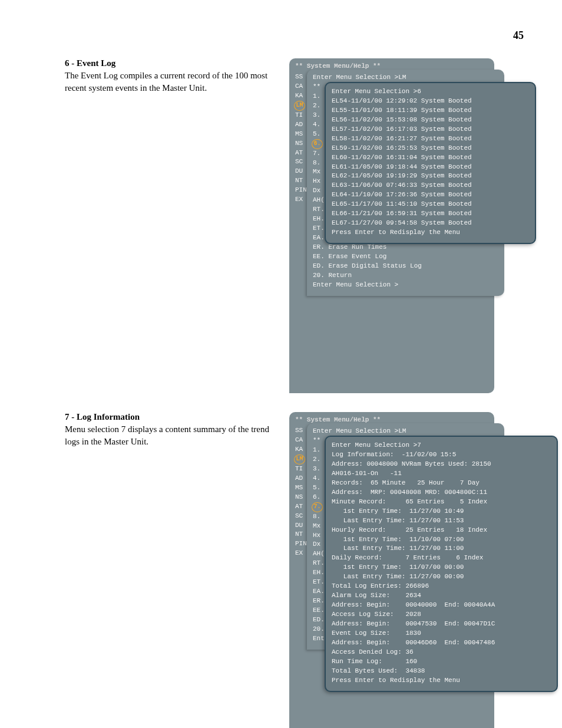 This screenshot has width=562, height=728. What do you see at coordinates (441, 502) in the screenshot?
I see `loginfo-line: Minute Record: 65 Entries 5 Index` at bounding box center [441, 502].